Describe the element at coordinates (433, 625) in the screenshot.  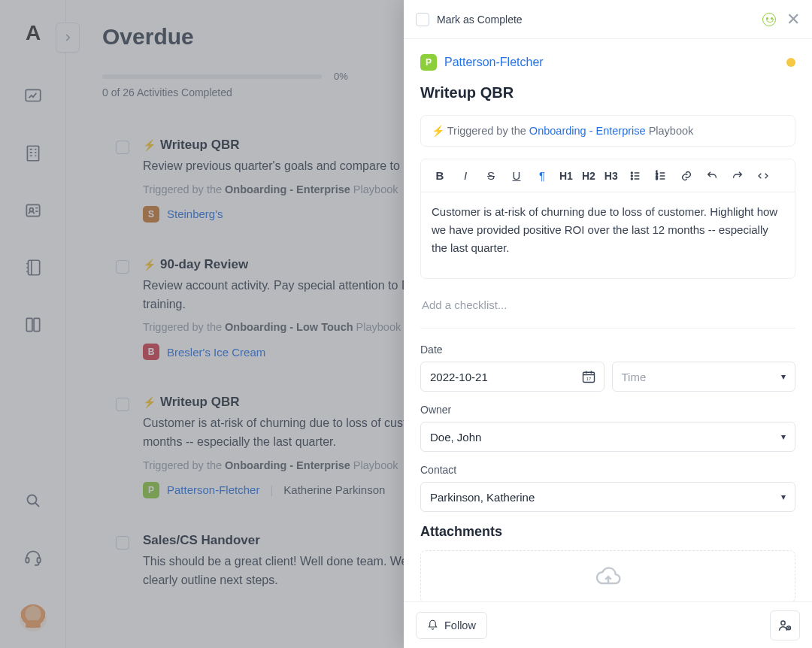
I see `bell-icon` at that location.